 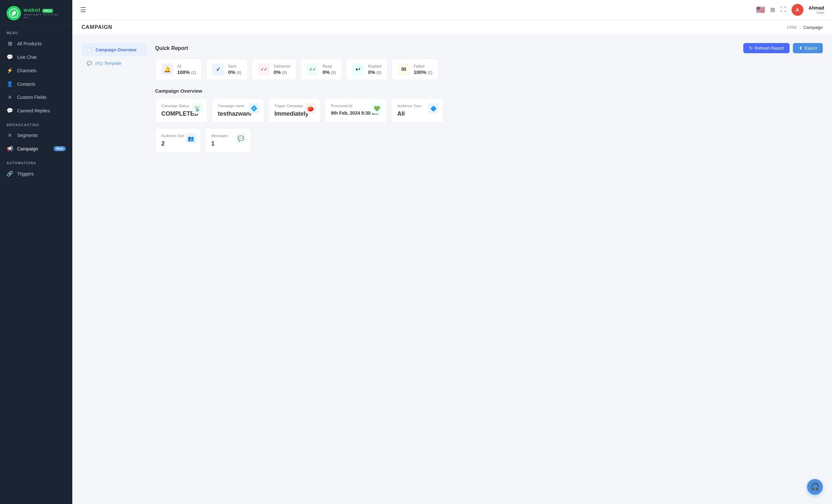 What do you see at coordinates (36, 149) in the screenshot?
I see `sidebar-item-campaign: 📢 Campaign New` at bounding box center [36, 149].